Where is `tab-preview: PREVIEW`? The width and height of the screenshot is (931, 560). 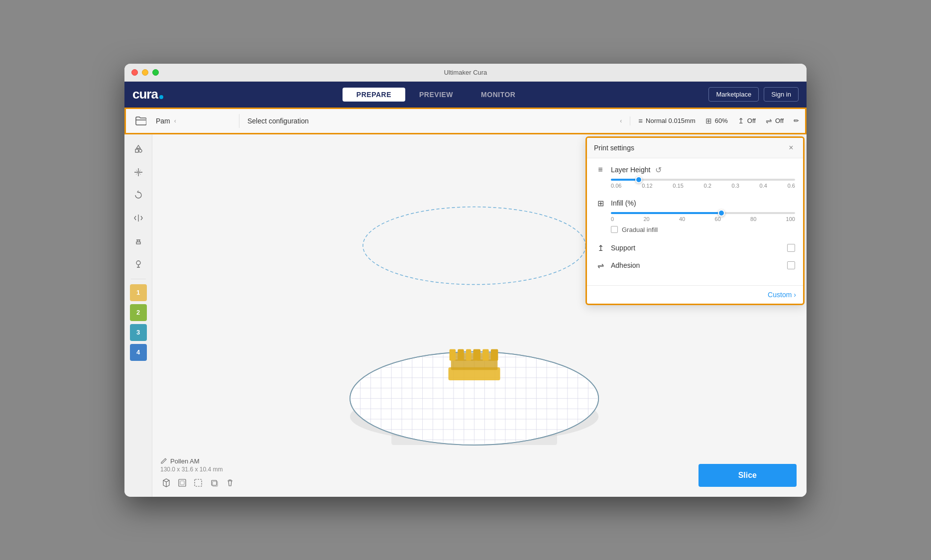 tab-preview: PREVIEW is located at coordinates (436, 95).